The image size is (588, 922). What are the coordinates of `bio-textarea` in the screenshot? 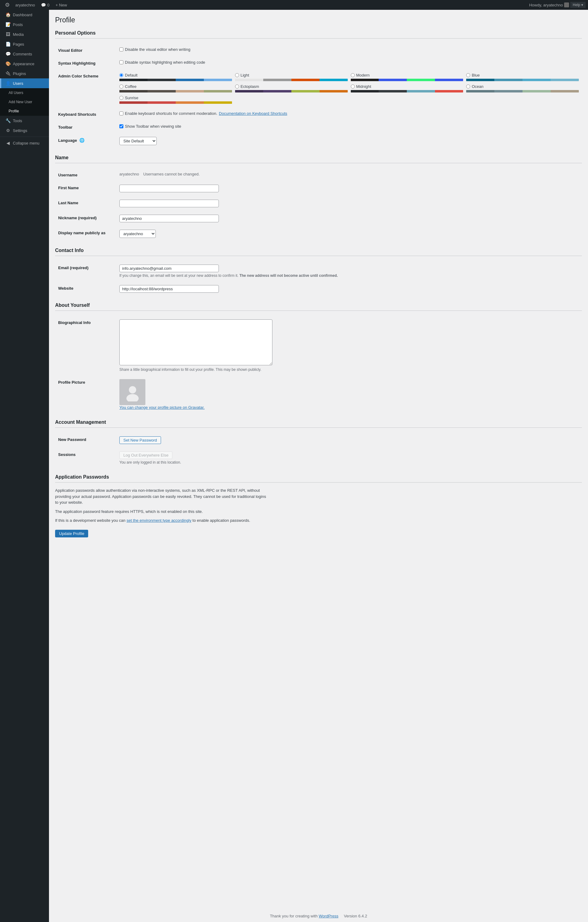 It's located at (196, 342).